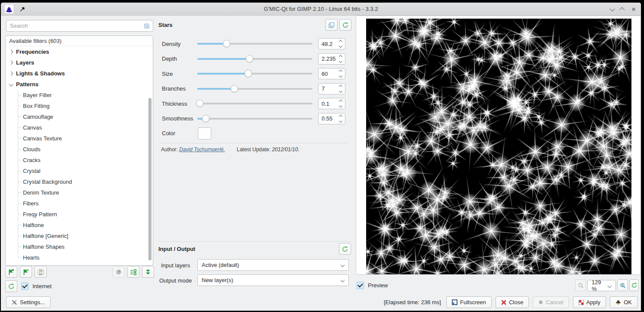  I want to click on settings-label: Settings..., so click(32, 302).